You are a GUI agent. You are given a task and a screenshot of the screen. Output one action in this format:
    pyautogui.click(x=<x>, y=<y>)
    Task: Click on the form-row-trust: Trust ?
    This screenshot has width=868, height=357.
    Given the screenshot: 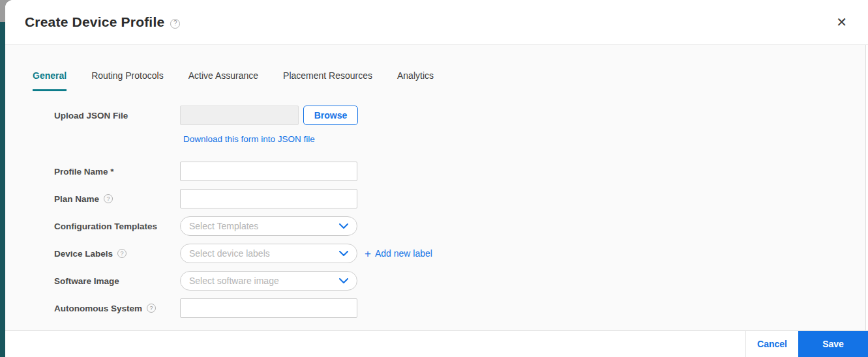 What is the action you would take?
    pyautogui.click(x=461, y=328)
    